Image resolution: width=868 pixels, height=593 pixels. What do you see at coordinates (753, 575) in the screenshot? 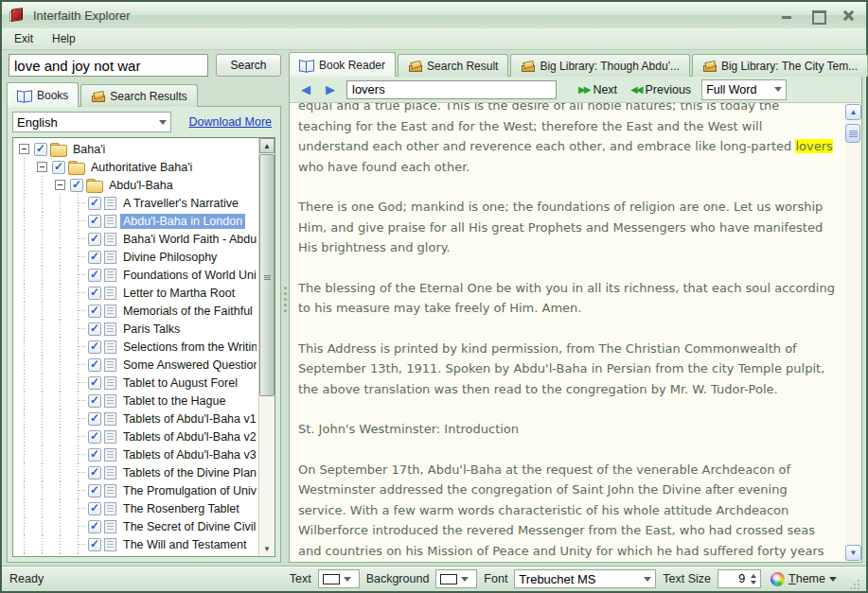
I see `spin-up-icon` at bounding box center [753, 575].